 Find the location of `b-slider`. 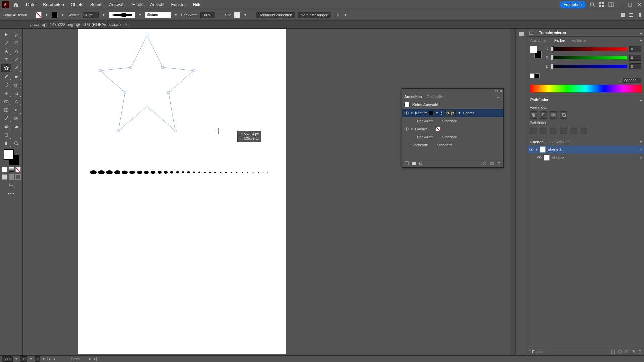

b-slider is located at coordinates (589, 66).